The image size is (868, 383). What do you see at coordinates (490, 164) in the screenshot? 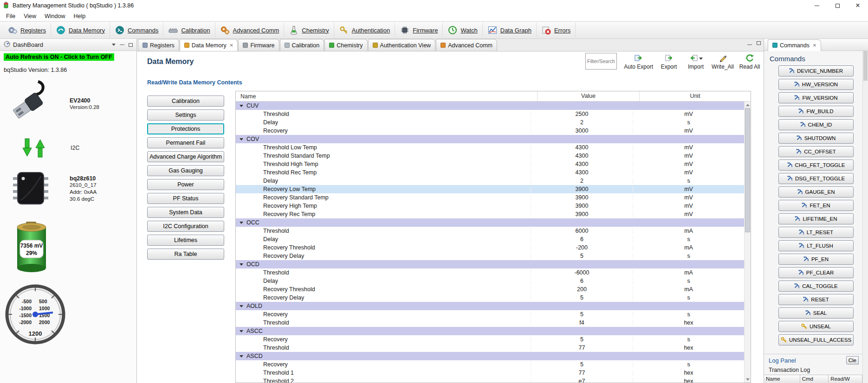
I see `table-row: Threshold High Temp4300mV` at bounding box center [490, 164].